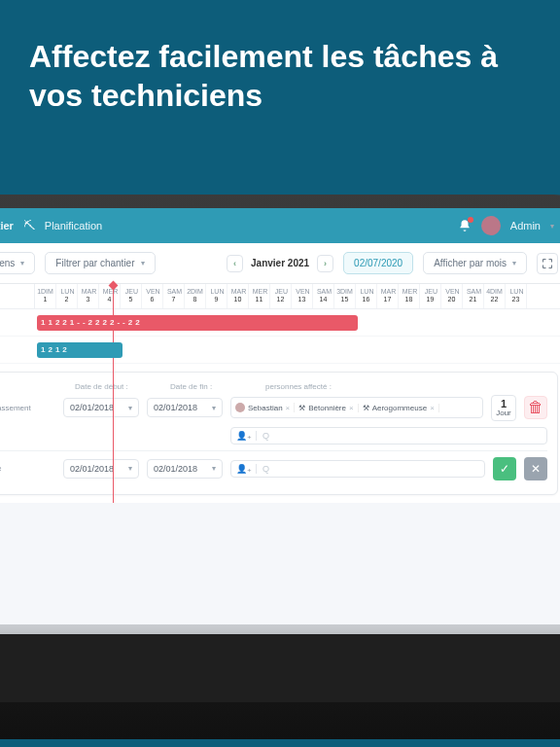 The width and height of the screenshot is (560, 747). Describe the element at coordinates (238, 296) in the screenshot. I see `day-header: MAR10` at that location.